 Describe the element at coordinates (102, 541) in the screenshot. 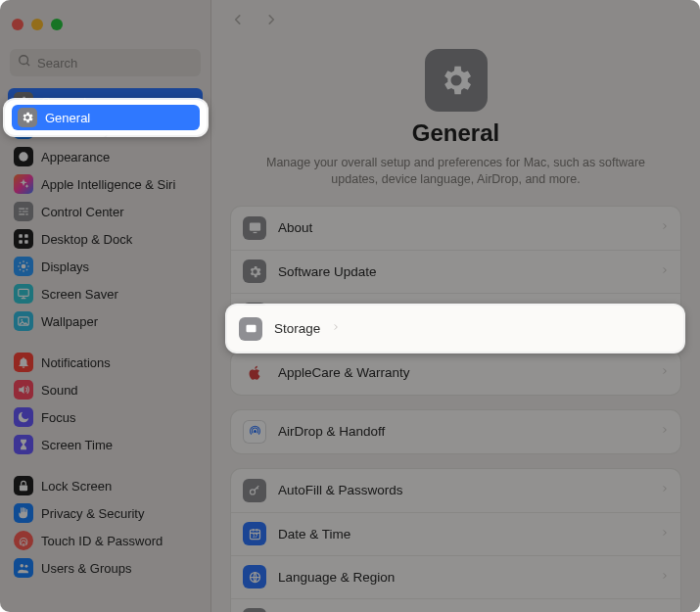

I see `sidebar-item-label: Touch ID & Password` at that location.